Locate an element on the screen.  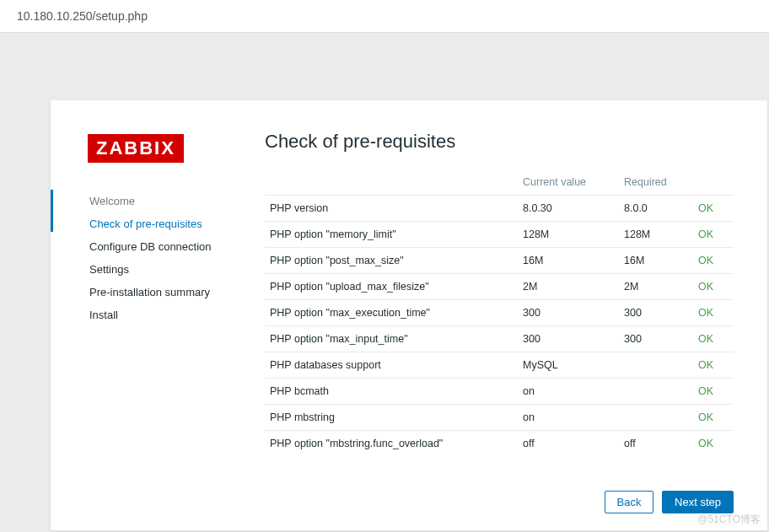
cell-name: PHP option "max_execution_time" is located at coordinates (391, 314).